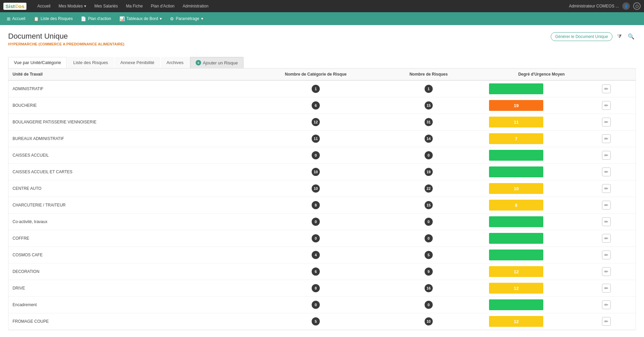  Describe the element at coordinates (316, 172) in the screenshot. I see `cell-categories: 10` at that location.